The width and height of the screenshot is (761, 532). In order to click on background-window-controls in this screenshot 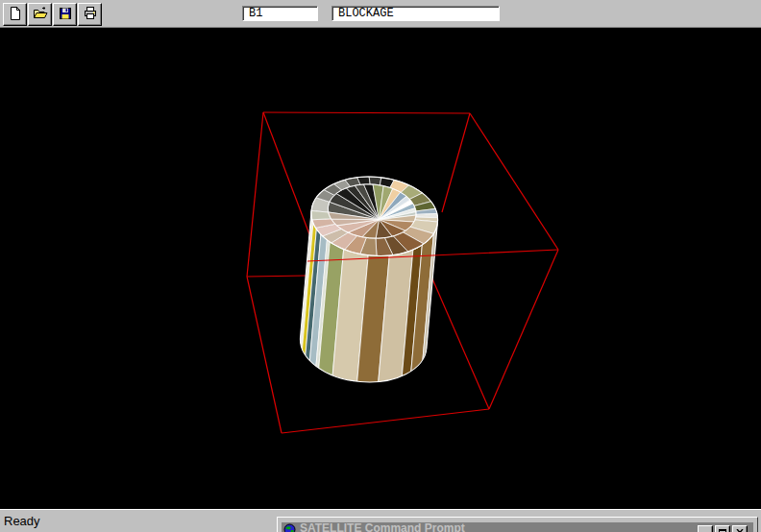, I will do `click(723, 528)`.